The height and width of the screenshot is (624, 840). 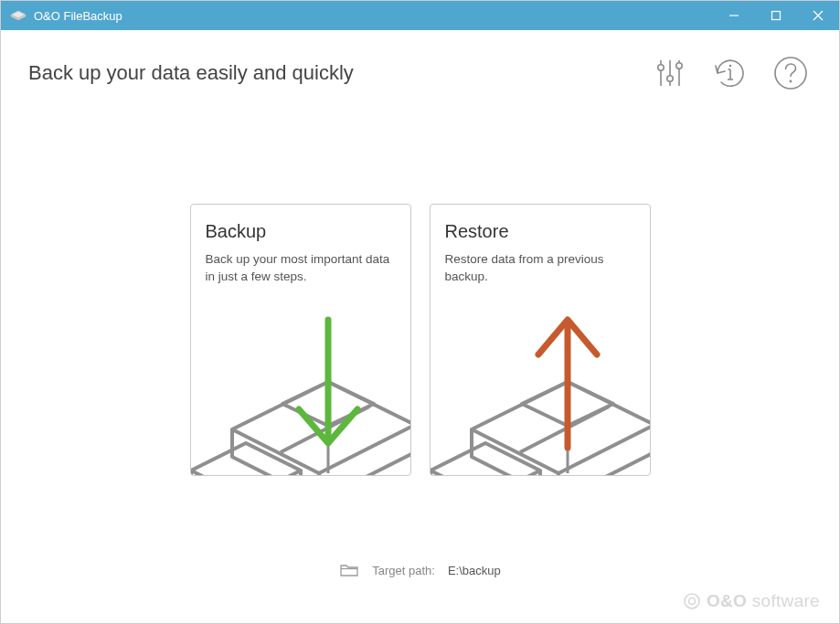 What do you see at coordinates (791, 73) in the screenshot?
I see `help-icon` at bounding box center [791, 73].